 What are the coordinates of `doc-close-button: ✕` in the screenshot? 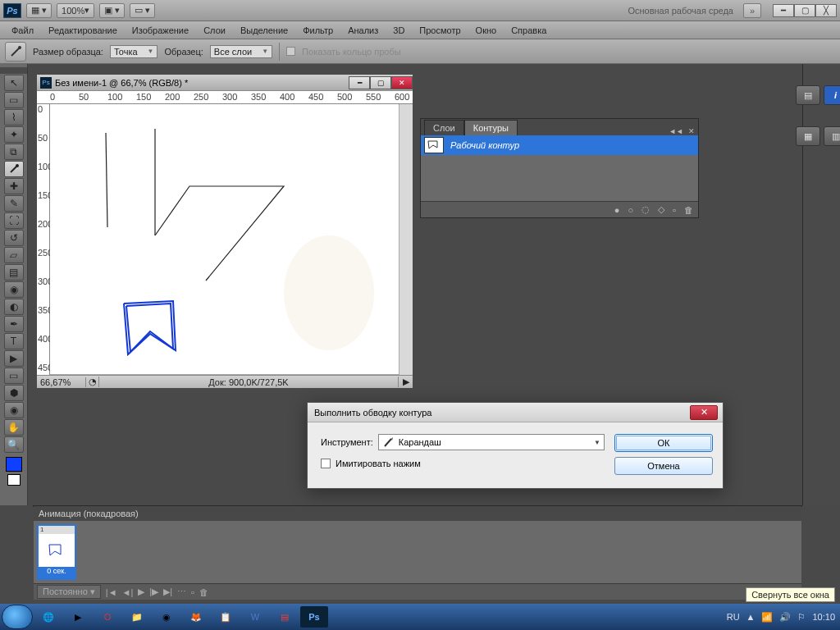 It's located at (402, 83).